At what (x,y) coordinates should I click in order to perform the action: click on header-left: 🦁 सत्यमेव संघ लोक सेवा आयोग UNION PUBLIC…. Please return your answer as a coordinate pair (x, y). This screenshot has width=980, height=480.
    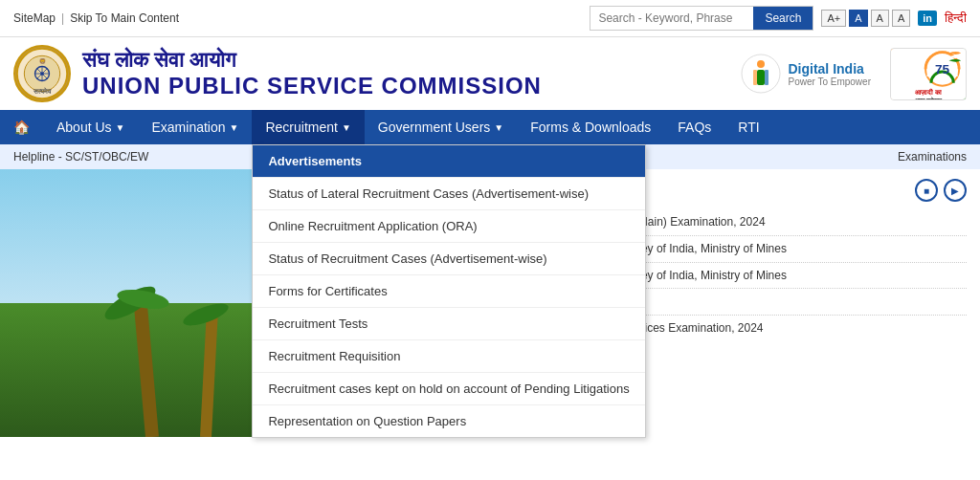
    Looking at the image, I should click on (278, 74).